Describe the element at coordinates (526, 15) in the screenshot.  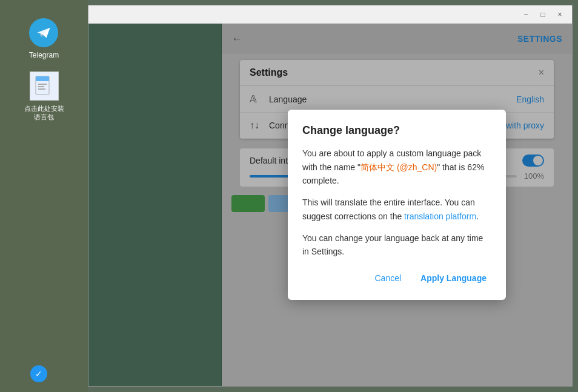
I see `minimize-button: −` at that location.